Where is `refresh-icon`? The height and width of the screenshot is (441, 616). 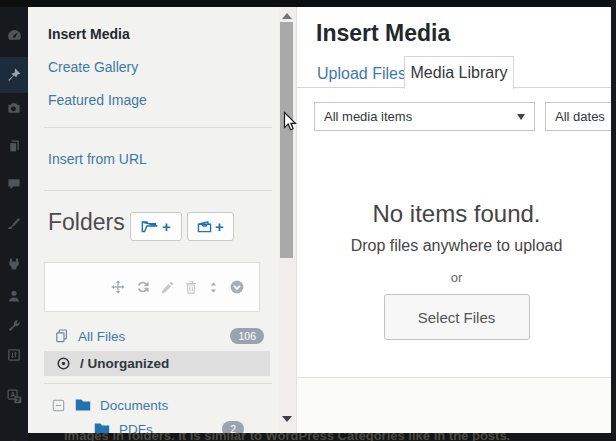 refresh-icon is located at coordinates (143, 287).